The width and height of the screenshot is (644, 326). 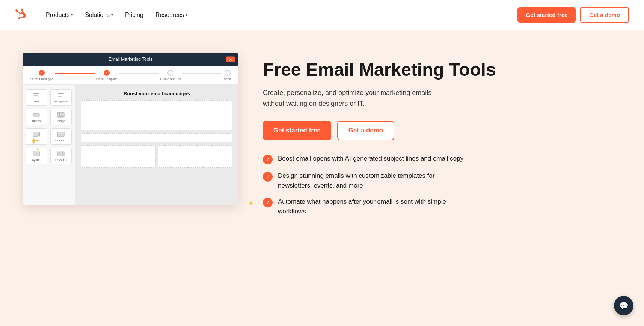 I want to click on sparkle-decoration-2: ✦, so click(x=38, y=149).